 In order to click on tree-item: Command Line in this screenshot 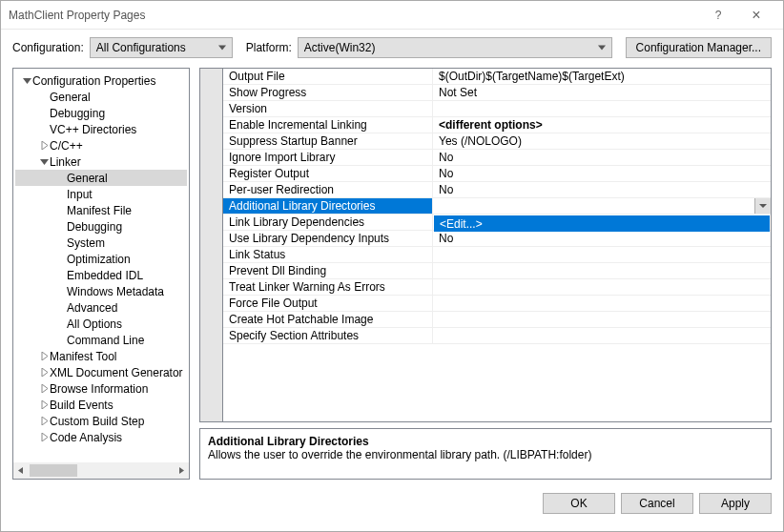, I will do `click(101, 339)`.